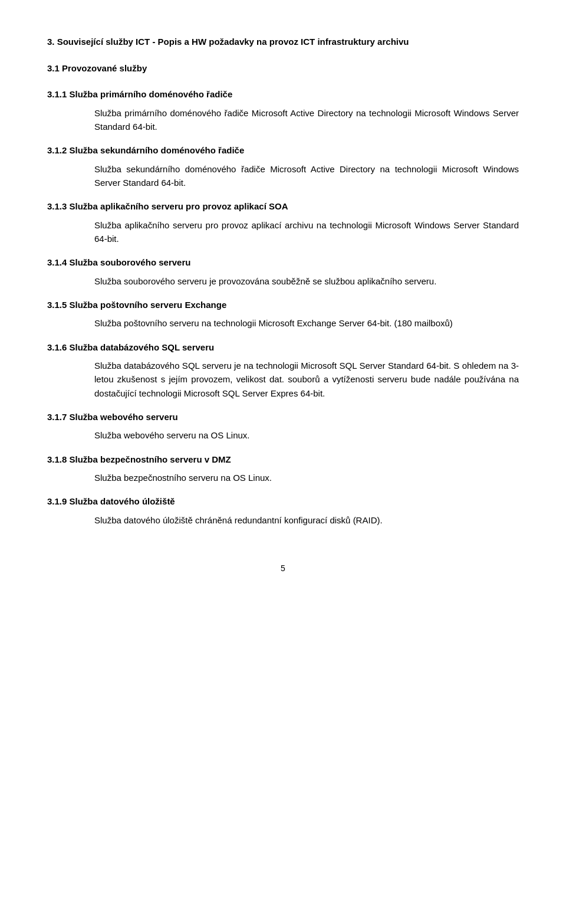 Image resolution: width=566 pixels, height=924 pixels. I want to click on main-heading-block: 3. Související služby ICT - Popis a HW p…, so click(283, 42).